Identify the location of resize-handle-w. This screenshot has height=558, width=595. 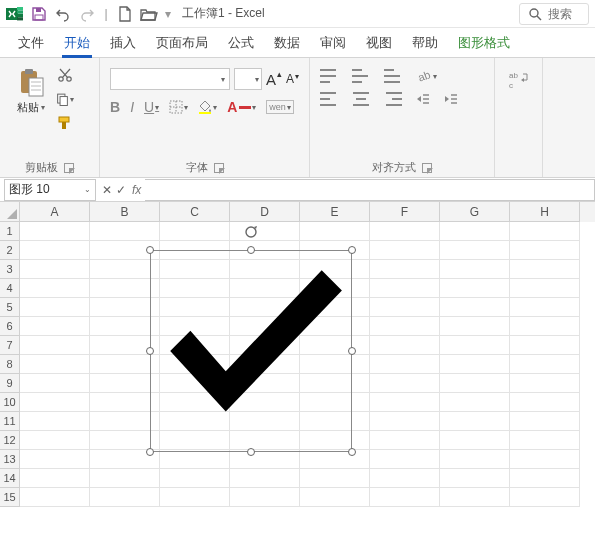
(150, 351).